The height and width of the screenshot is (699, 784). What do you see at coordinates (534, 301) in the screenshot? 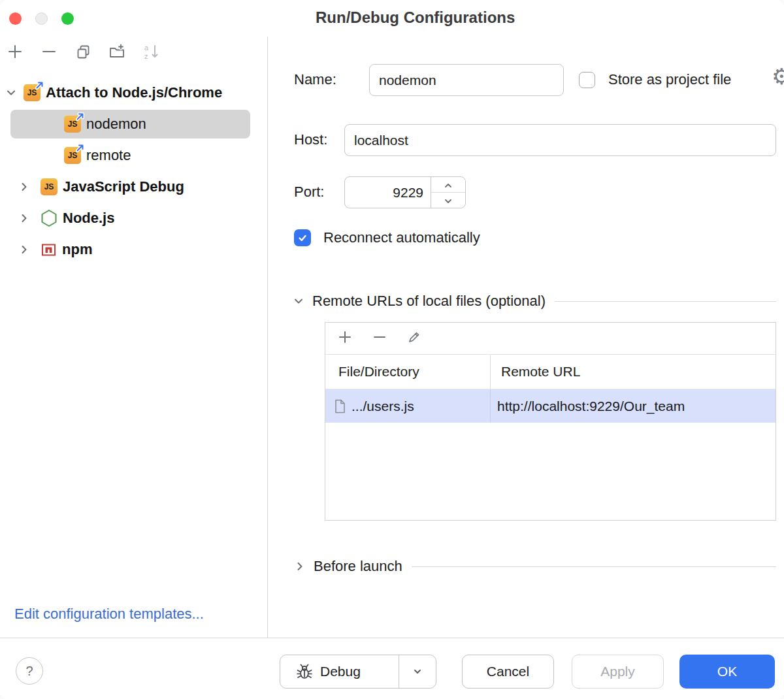
I see `remote-urls-section-header: Remote URLs of local files (optional)` at bounding box center [534, 301].